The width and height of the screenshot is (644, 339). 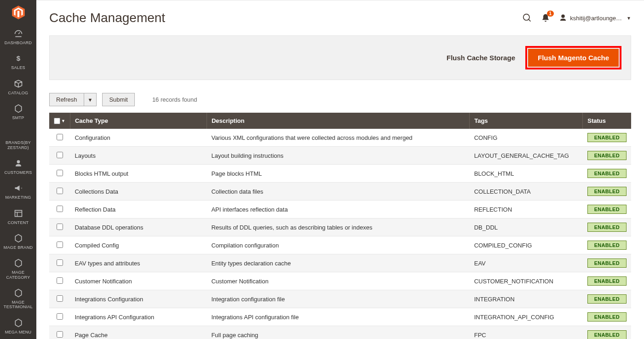 What do you see at coordinates (338, 210) in the screenshot?
I see `cell-description: API interfaces reflection data` at bounding box center [338, 210].